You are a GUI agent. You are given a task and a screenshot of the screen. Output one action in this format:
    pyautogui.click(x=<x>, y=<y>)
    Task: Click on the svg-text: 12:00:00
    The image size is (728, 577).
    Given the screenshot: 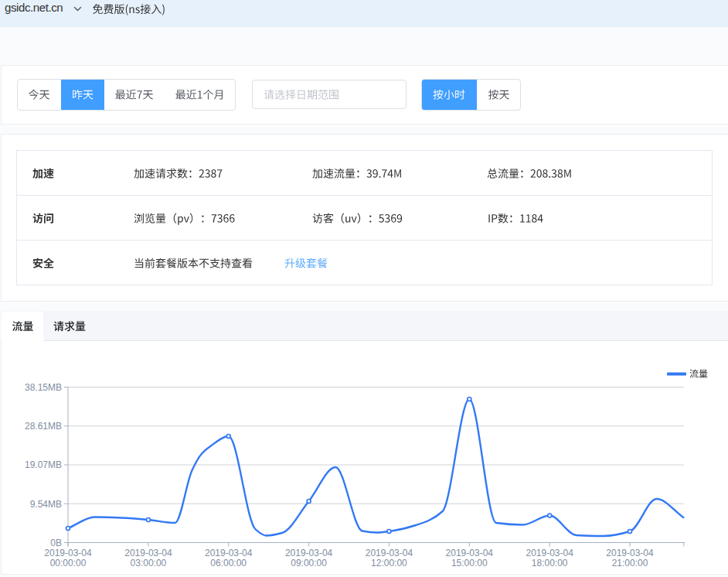 What is the action you would take?
    pyautogui.click(x=390, y=563)
    